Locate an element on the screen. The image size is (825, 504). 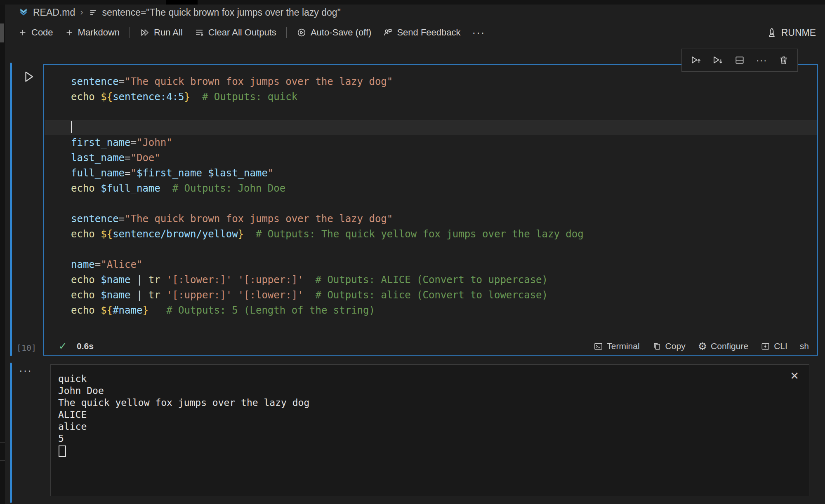
code-line: echo ${#name} # Outputs: 5 (Length of th… is located at coordinates (444, 311).